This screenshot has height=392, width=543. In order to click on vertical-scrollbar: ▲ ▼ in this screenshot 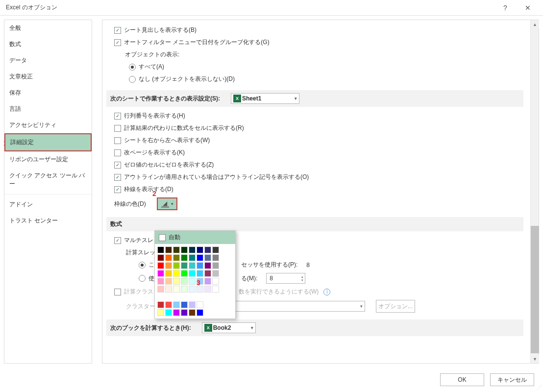, I will do `click(534, 192)`.